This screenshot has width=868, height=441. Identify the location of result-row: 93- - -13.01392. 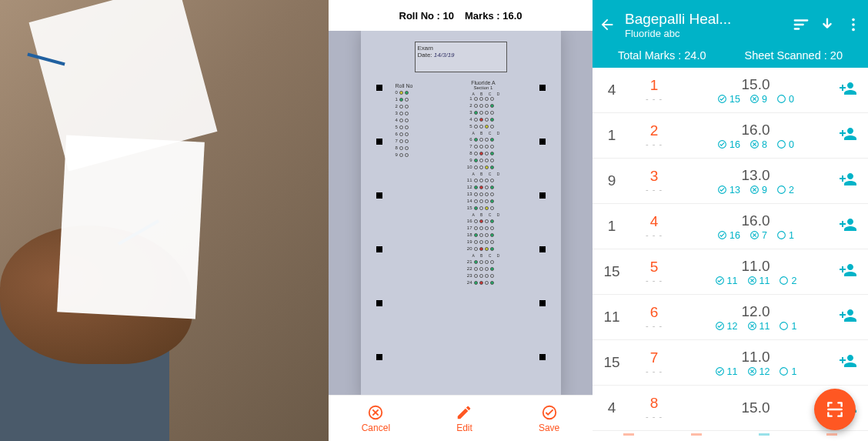
(730, 182).